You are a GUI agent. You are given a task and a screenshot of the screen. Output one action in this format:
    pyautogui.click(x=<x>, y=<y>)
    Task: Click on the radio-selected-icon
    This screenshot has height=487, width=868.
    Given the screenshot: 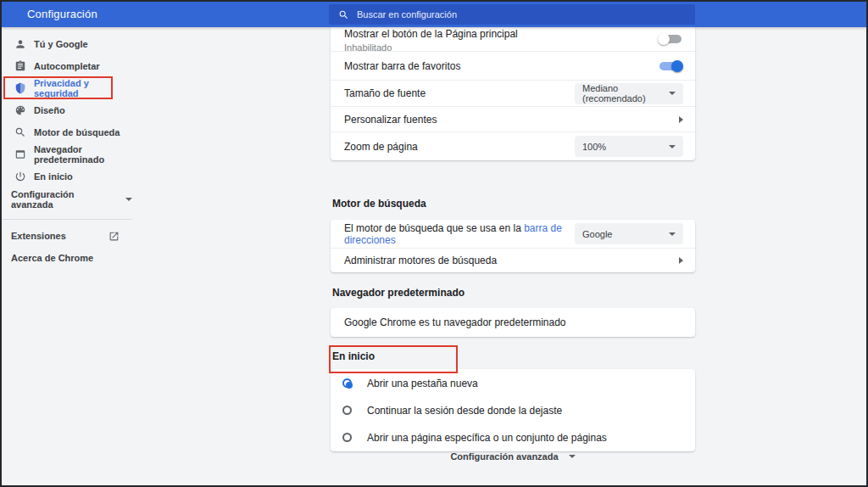 What is the action you would take?
    pyautogui.click(x=348, y=383)
    